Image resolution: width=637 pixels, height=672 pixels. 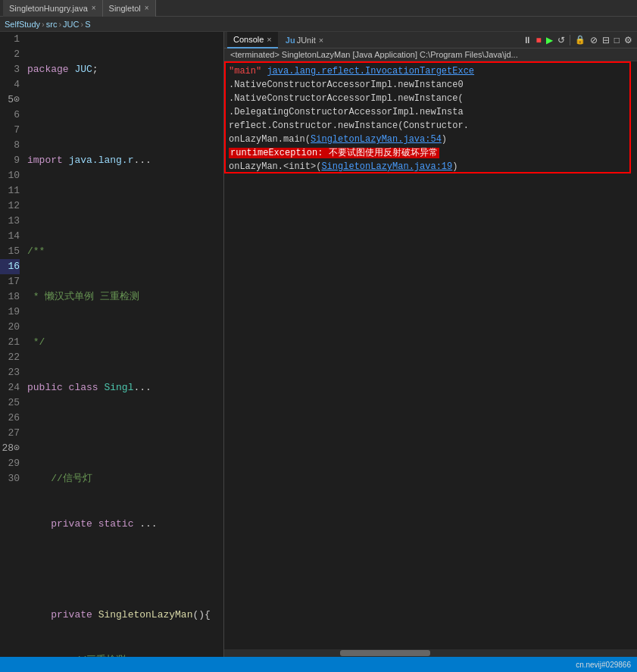 What do you see at coordinates (126, 342) in the screenshot?
I see `code-line-7: */` at bounding box center [126, 342].